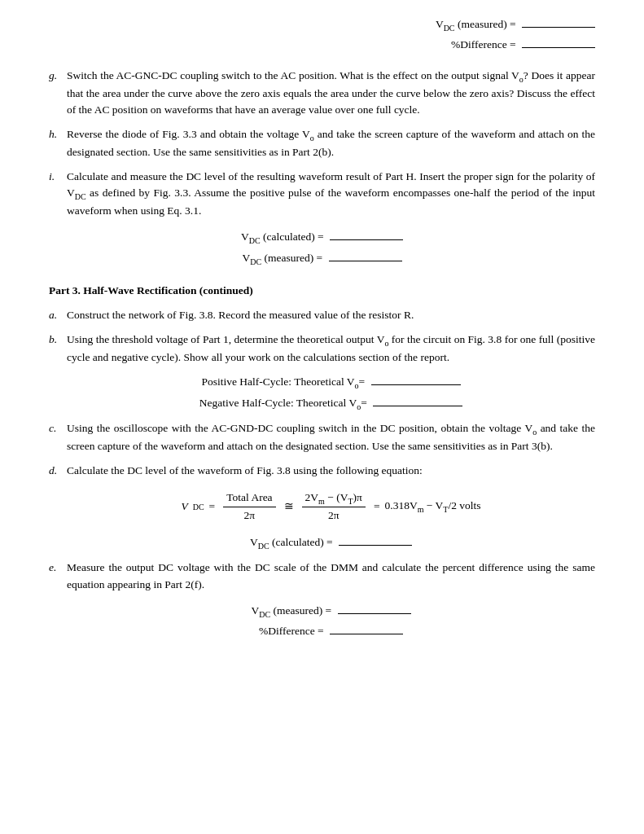 The height and width of the screenshot is (834, 644). What do you see at coordinates (322, 238) in the screenshot?
I see `i-vdc-calculated: VDC (calculated) =` at bounding box center [322, 238].